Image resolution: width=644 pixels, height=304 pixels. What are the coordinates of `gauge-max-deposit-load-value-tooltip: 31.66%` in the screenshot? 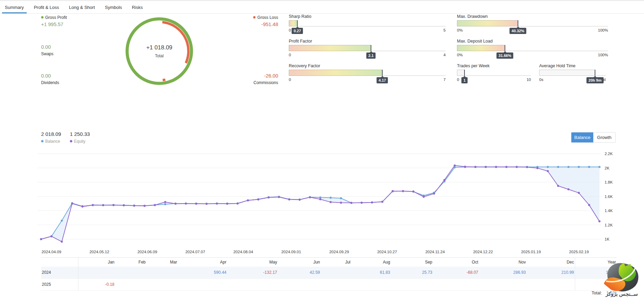 It's located at (505, 56).